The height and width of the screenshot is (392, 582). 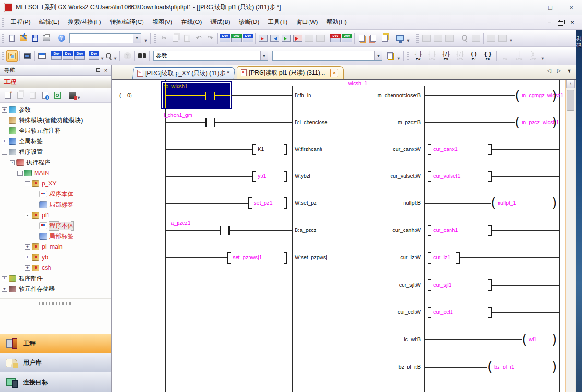 What do you see at coordinates (474, 56) in the screenshot?
I see `ladder-symbol-f7-button: ( )F7` at bounding box center [474, 56].